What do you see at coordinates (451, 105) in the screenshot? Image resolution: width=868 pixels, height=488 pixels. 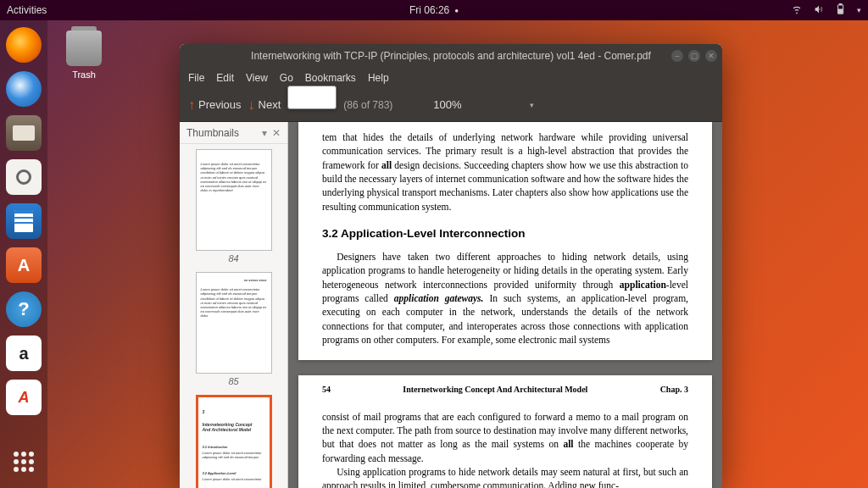 I see `toolbar: ↑Previous ↓Next (86 of 783) 100%▾` at bounding box center [451, 105].